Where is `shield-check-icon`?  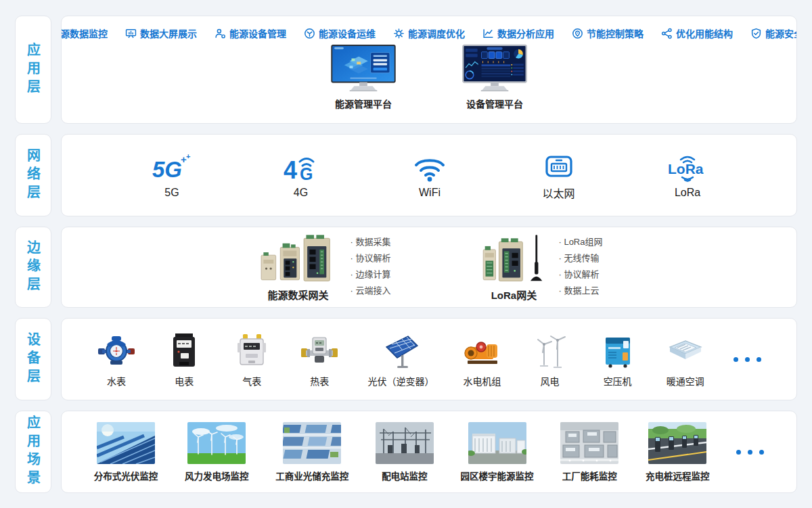 shield-check-icon is located at coordinates (757, 34).